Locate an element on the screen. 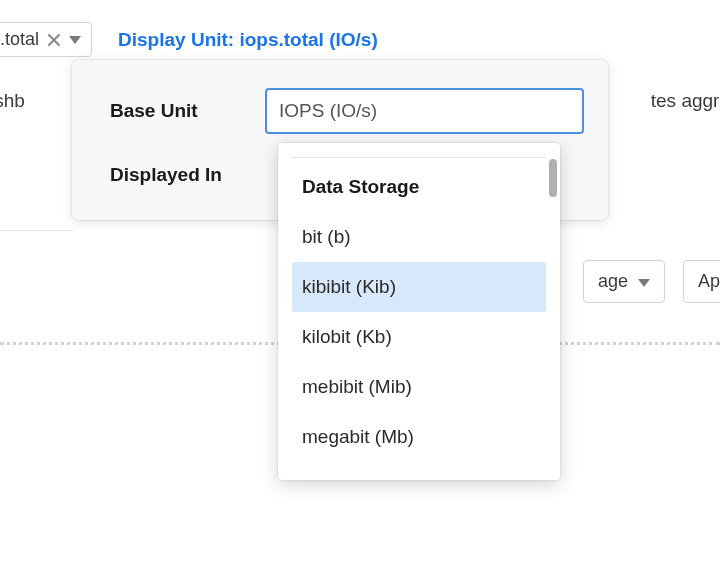 The image size is (720, 577). dropdown-group-header: Data Storage is located at coordinates (419, 185).